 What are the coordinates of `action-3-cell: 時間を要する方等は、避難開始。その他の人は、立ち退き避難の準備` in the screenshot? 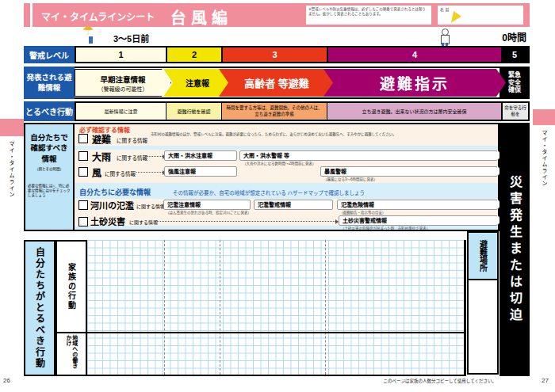 It's located at (274, 111).